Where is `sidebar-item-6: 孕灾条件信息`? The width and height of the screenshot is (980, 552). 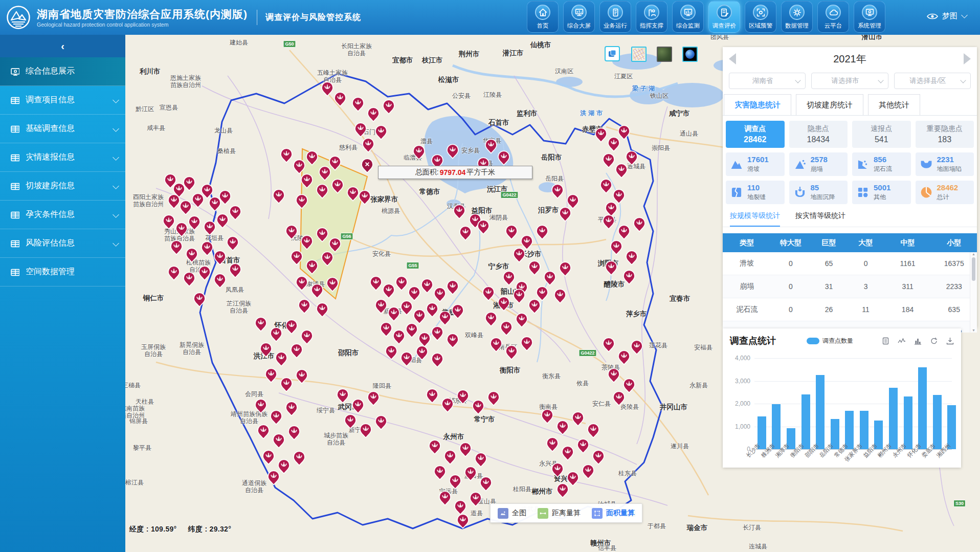
sidebar-item-6: 孕灾条件信息 is located at coordinates (62, 215).